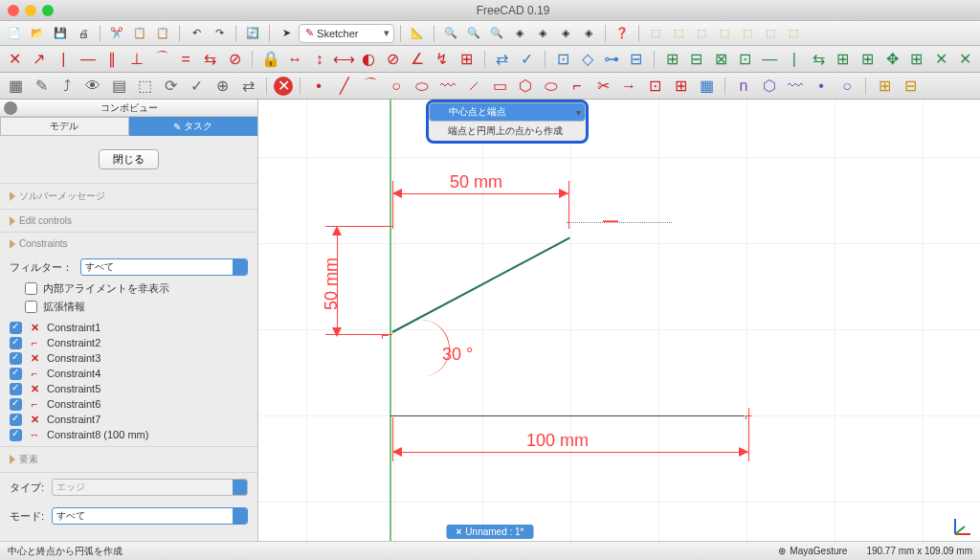 This screenshot has height=560, width=980. I want to click on type-select: エッジ, so click(149, 487).